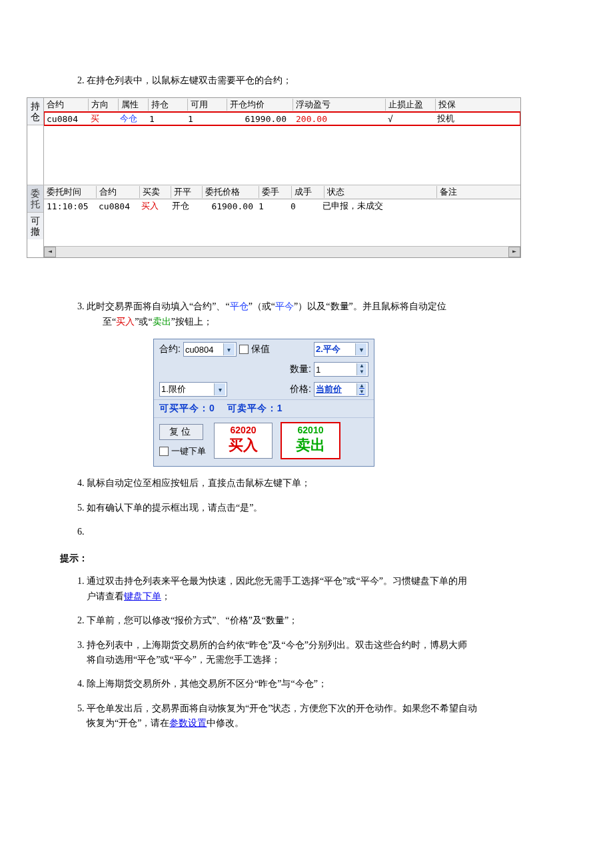 Image resolution: width=613 pixels, height=868 pixels. Describe the element at coordinates (184, 660) in the screenshot. I see `tip3-b: 将自动选用“平仓”或“平今”，无需您手工选择；` at that location.